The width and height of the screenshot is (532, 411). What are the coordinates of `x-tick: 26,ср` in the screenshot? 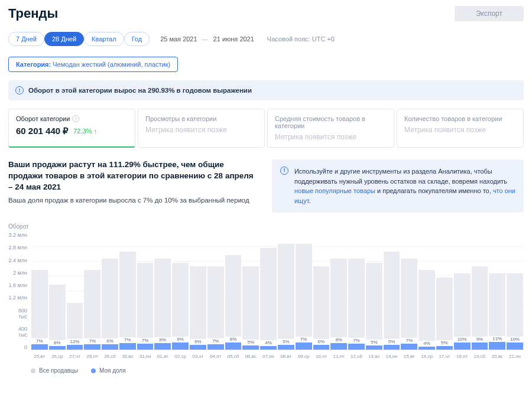 It's located at (57, 357).